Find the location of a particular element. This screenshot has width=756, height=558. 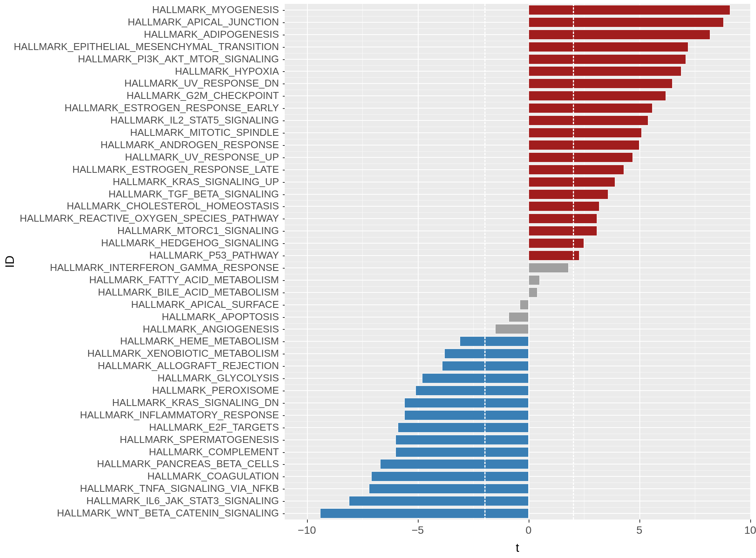

y-category-label: HALLMARK_APICAL_JUNCTION is located at coordinates (205, 22).